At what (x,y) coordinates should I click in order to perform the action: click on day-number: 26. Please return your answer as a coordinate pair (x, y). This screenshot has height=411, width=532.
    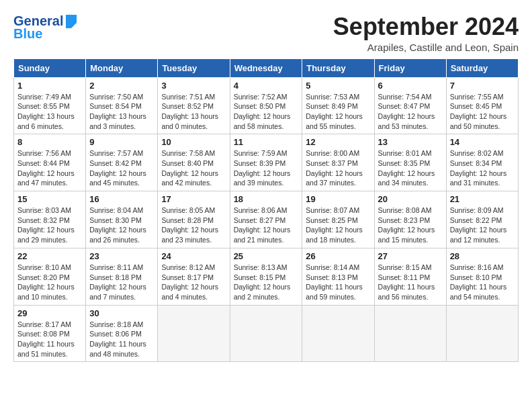
    Looking at the image, I should click on (338, 257).